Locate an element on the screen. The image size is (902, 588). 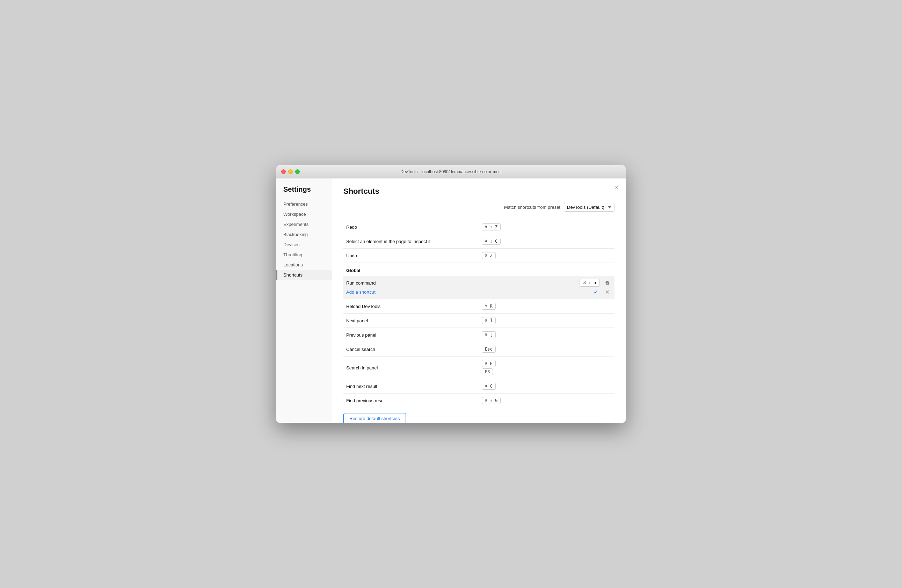
shortcut-name-reload: Reload DevTools is located at coordinates (411, 307).